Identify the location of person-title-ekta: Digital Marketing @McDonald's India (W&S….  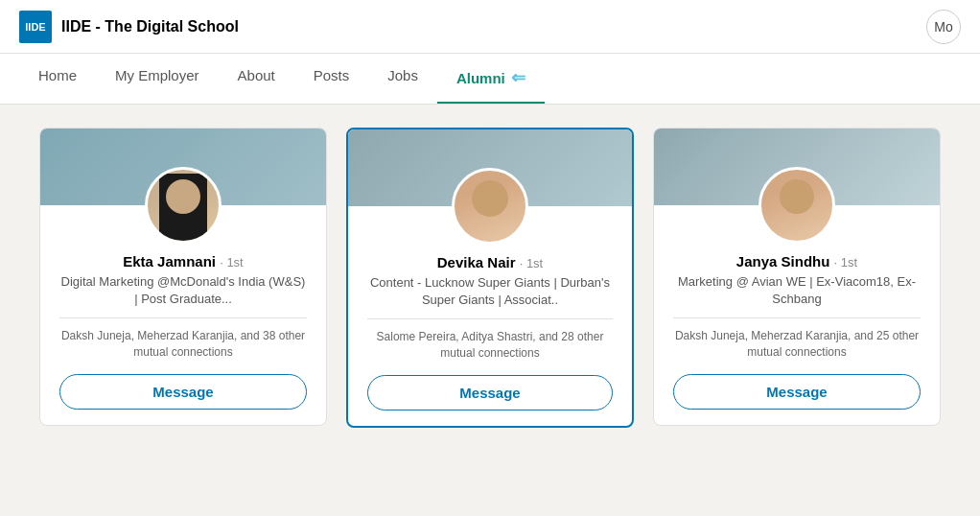
(183, 291).